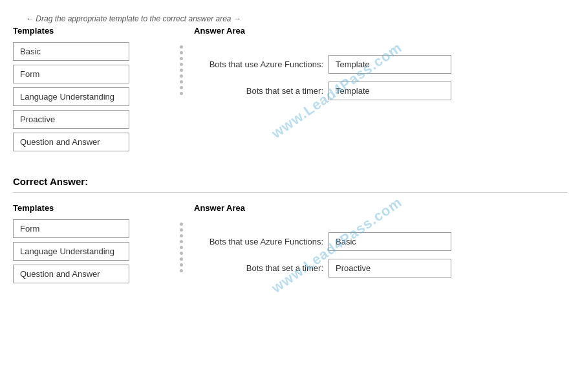 This screenshot has width=580, height=392. Describe the element at coordinates (259, 91) in the screenshot. I see `answer-label-timer: Bots that set a timer:` at that location.